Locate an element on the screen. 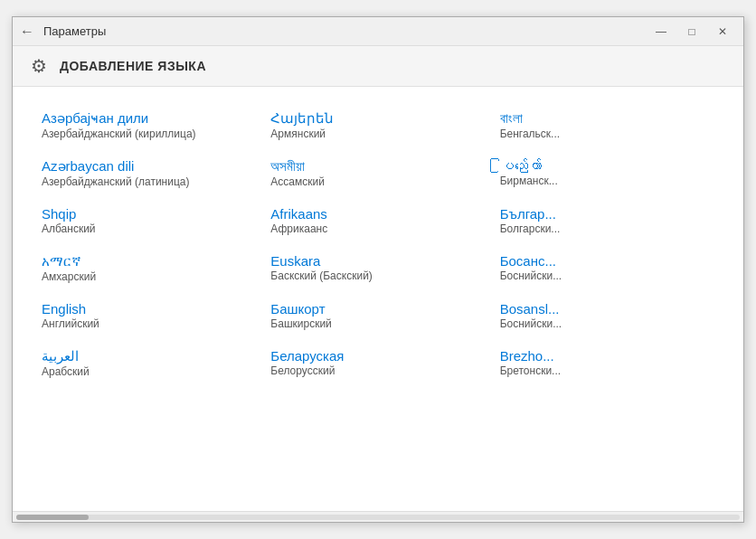 The image size is (756, 539). list-item: Българ...Болгарски... is located at coordinates (608, 221).